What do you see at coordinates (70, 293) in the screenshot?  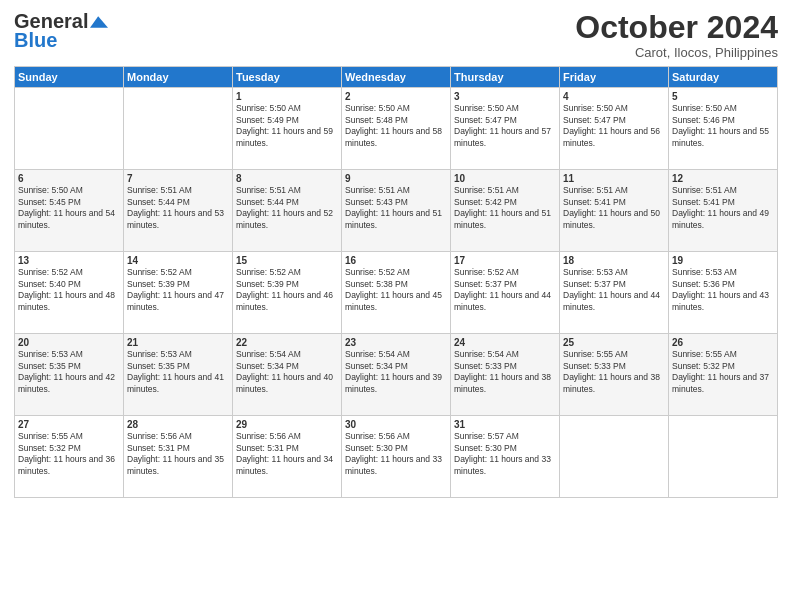 I see `table-row: 13Sunrise: 5:52 AMSunset: 5:40 PMDayligh…` at bounding box center [70, 293].